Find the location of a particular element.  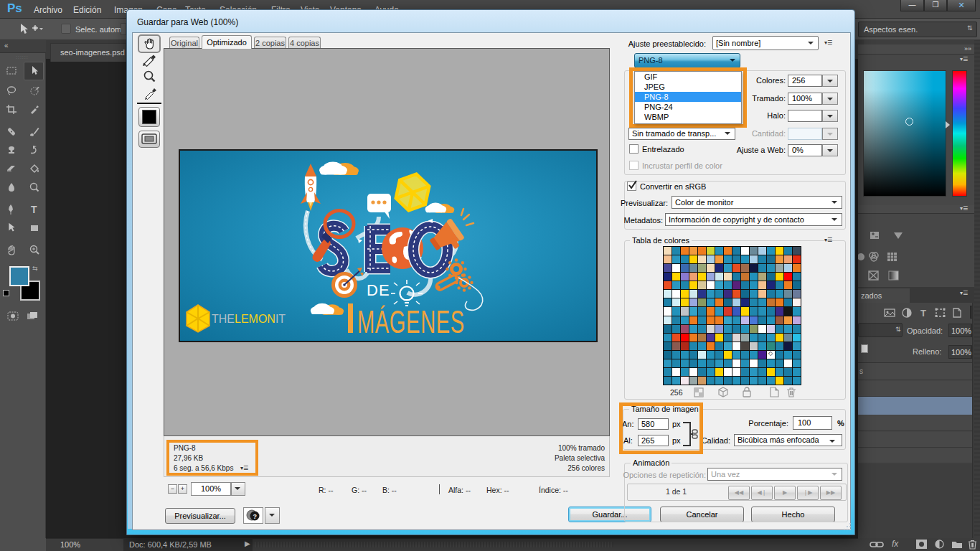

svg-text: THELEMONIT is located at coordinates (248, 319).